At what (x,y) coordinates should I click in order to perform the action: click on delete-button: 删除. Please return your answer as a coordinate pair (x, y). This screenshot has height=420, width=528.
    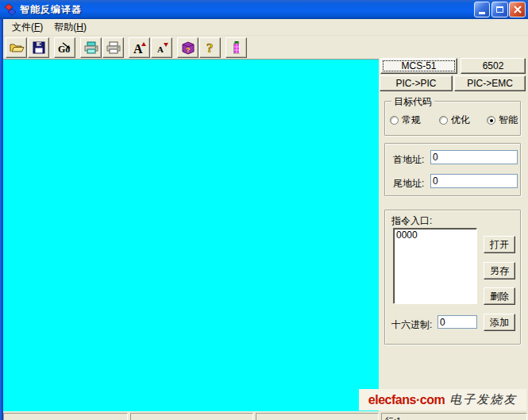
    Looking at the image, I should click on (499, 296).